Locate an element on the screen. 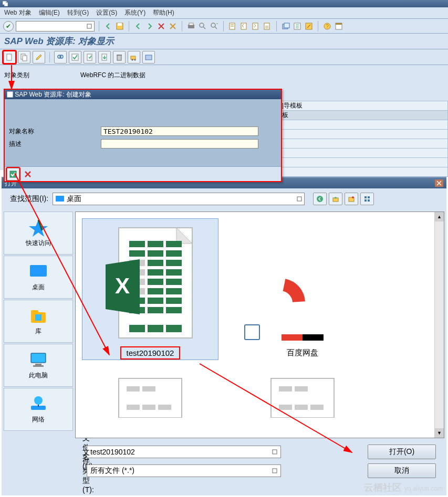  list-row: 板 is located at coordinates (363, 115).